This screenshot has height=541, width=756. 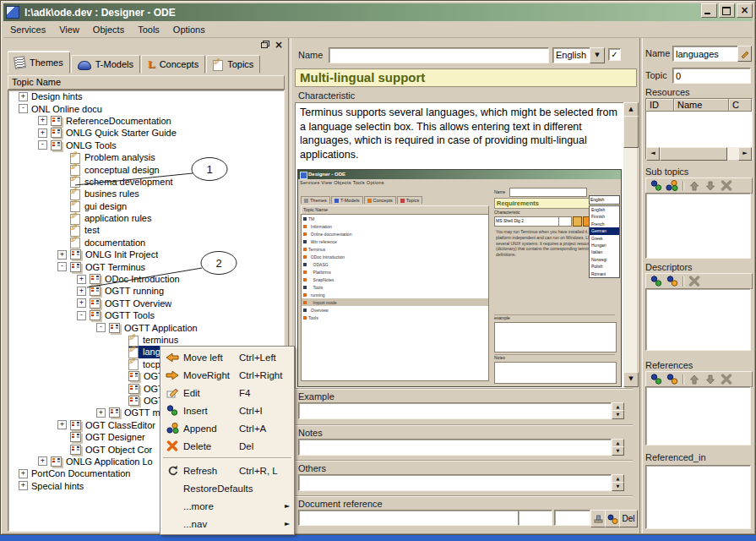 I want to click on tab-themes: Themes, so click(x=39, y=63).